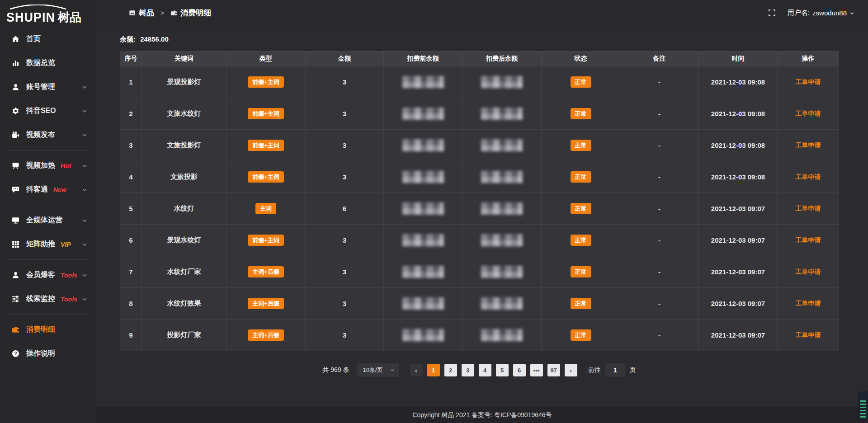 This screenshot has width=868, height=423. Describe the element at coordinates (434, 370) in the screenshot. I see `page-button-1: 1` at that location.